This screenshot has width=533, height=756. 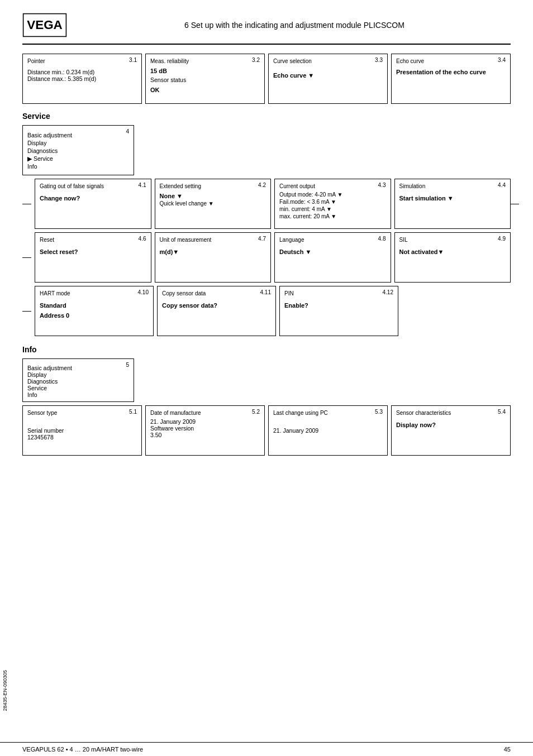 What do you see at coordinates (205, 428) in the screenshot?
I see `box-5-2-sw-label: Software version` at bounding box center [205, 428].